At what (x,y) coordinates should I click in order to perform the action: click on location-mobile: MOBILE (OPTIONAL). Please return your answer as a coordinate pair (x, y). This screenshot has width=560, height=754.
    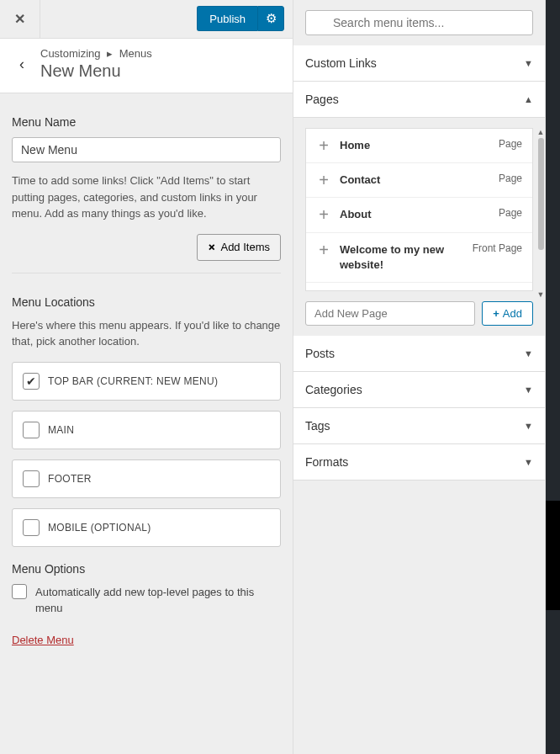
    Looking at the image, I should click on (146, 528).